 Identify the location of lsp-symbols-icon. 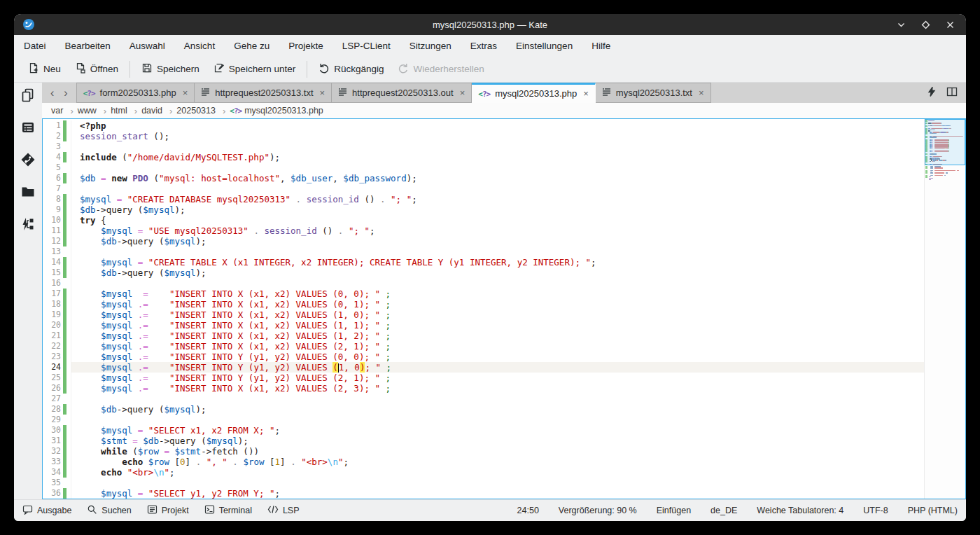
(28, 224).